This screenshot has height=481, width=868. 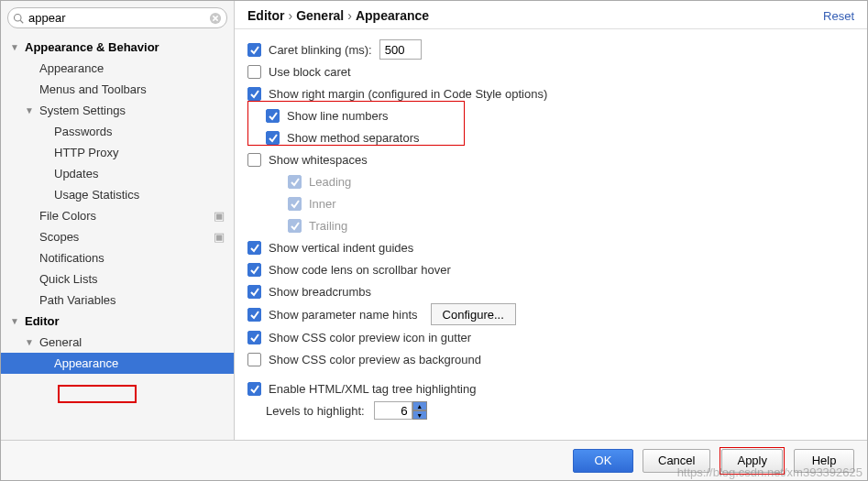 I want to click on opt-html-xml: Enable HTML/XML tag tree highlighting, so click(x=551, y=388).